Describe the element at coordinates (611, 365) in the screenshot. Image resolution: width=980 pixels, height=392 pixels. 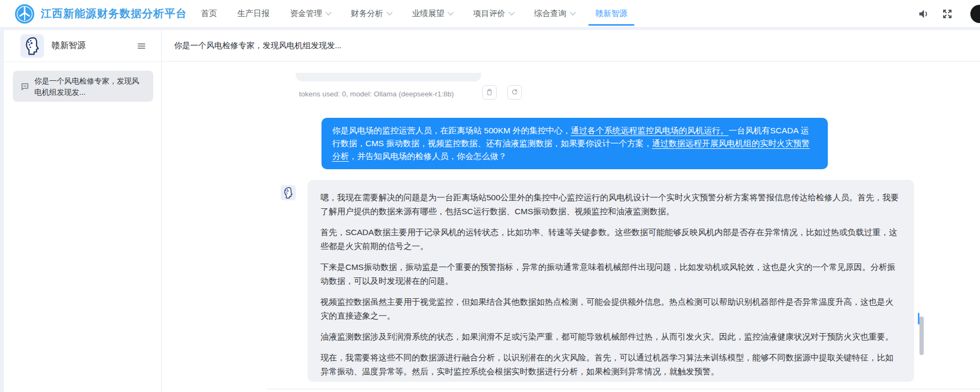
I see `ai-paragraph: 现在，我需要将这些不同的数据源进行融合分析，以识别潜在的火灾风险。首先，可以通过…` at that location.